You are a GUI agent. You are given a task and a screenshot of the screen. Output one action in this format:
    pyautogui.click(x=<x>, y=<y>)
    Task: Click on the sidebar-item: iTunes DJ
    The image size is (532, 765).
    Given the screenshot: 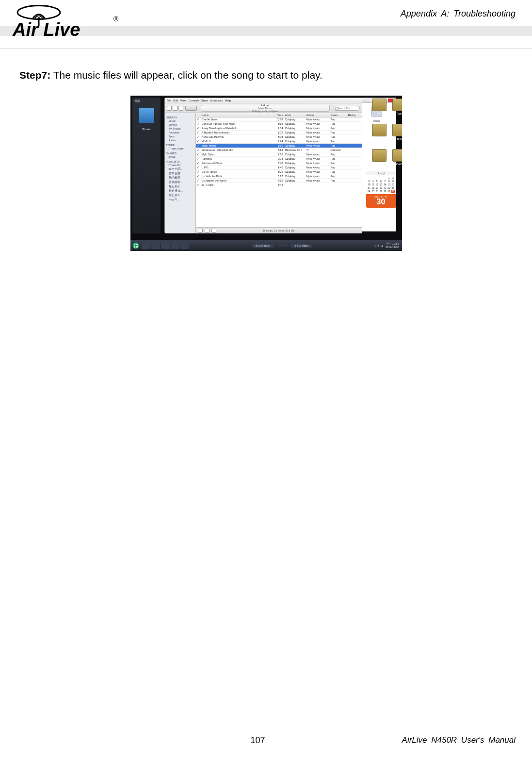 What is the action you would take?
    pyautogui.click(x=180, y=165)
    